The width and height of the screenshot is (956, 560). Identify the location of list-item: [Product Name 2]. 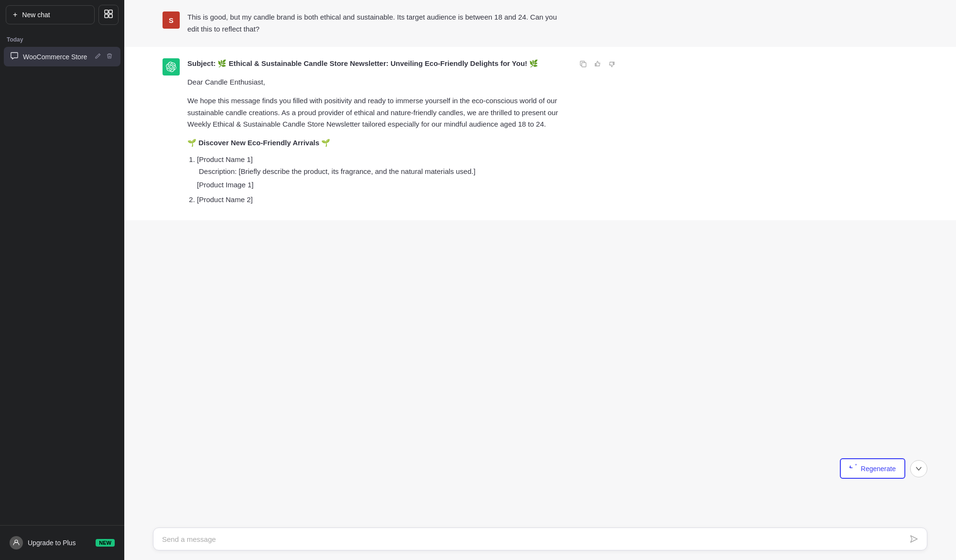
(383, 200).